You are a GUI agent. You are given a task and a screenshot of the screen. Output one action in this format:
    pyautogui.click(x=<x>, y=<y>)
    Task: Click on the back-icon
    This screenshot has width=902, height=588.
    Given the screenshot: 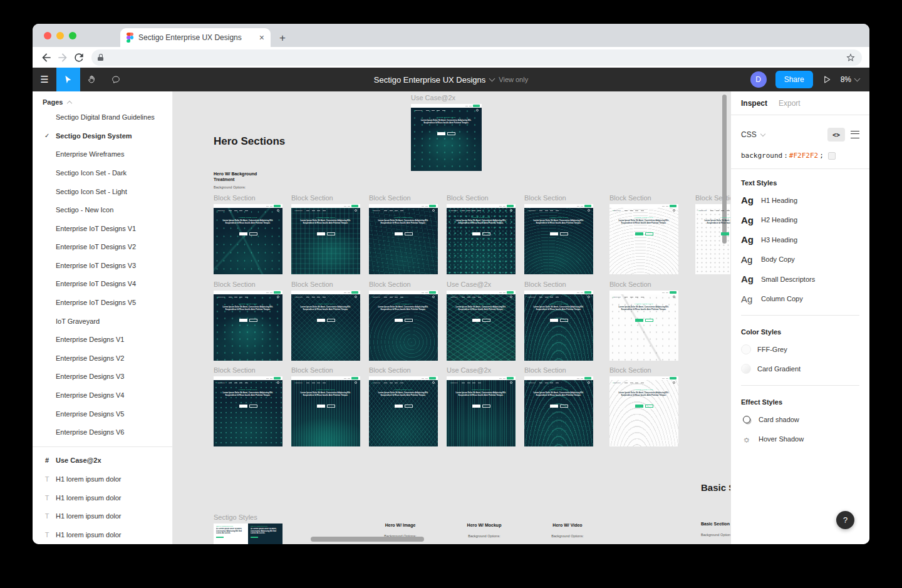 What is the action you would take?
    pyautogui.click(x=46, y=58)
    